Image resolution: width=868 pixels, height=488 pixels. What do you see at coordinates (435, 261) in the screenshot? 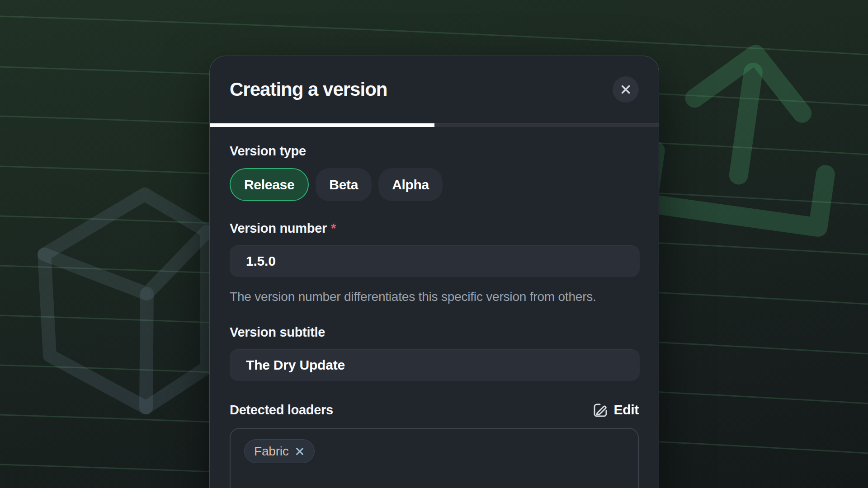
I see `version-number-input` at bounding box center [435, 261].